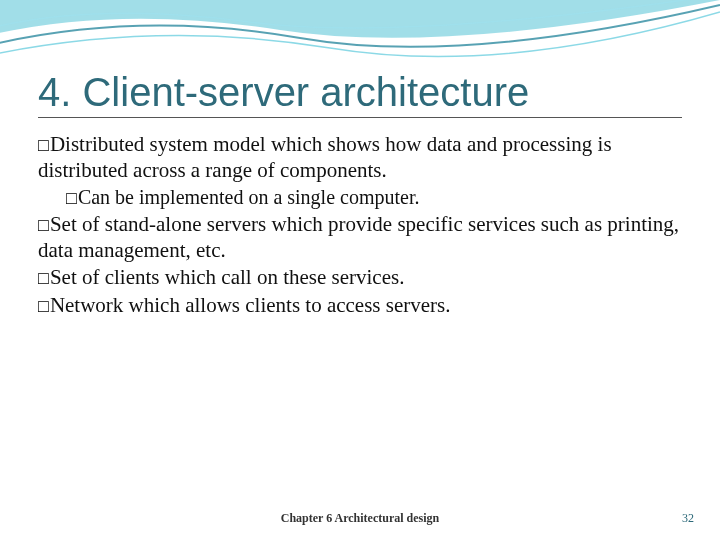 The width and height of the screenshot is (720, 540). Describe the element at coordinates (688, 518) in the screenshot. I see `footer-page-number: 32` at that location.